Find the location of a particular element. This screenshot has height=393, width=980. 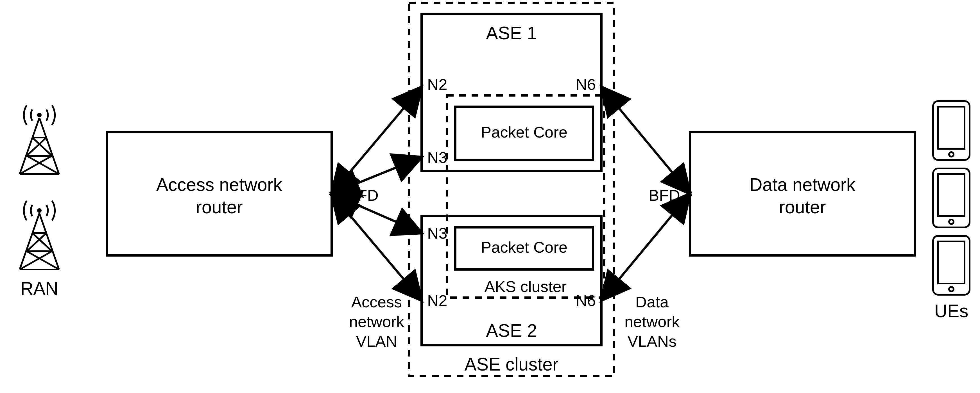

ase1-n3: N3 is located at coordinates (438, 157).